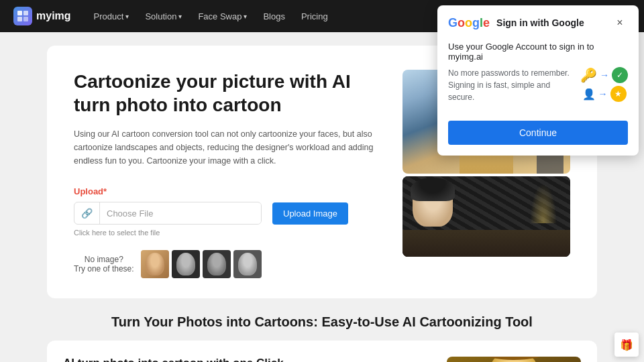 This screenshot has width=644, height=362. I want to click on logo-icon, so click(23, 16).